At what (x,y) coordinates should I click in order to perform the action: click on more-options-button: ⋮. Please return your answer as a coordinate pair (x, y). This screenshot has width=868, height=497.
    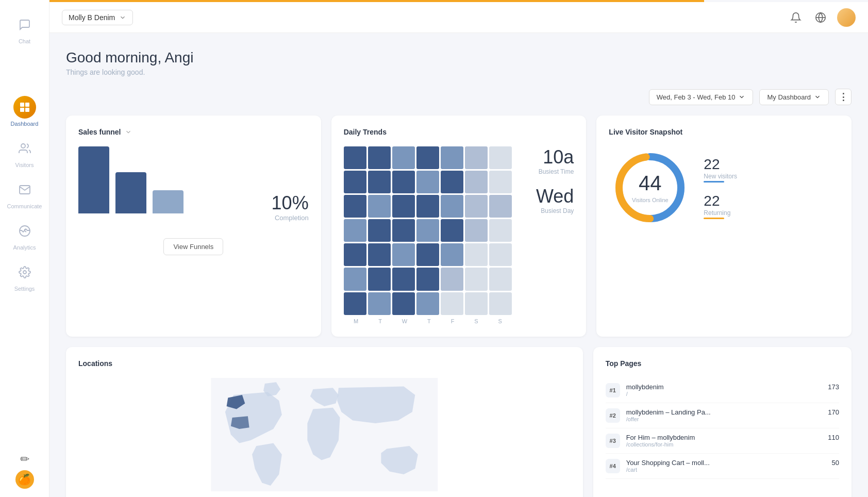
    Looking at the image, I should click on (843, 97).